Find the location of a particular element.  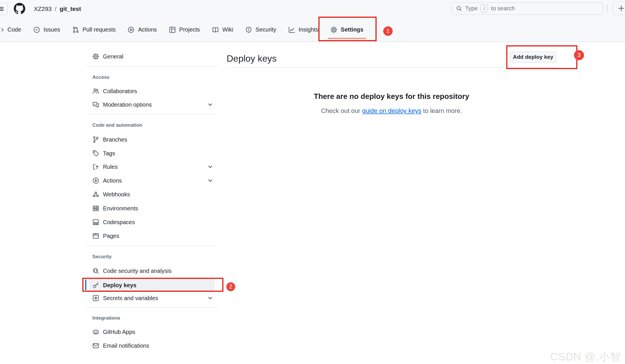

sidebar-item-collaborators: Collaborators is located at coordinates (153, 91).